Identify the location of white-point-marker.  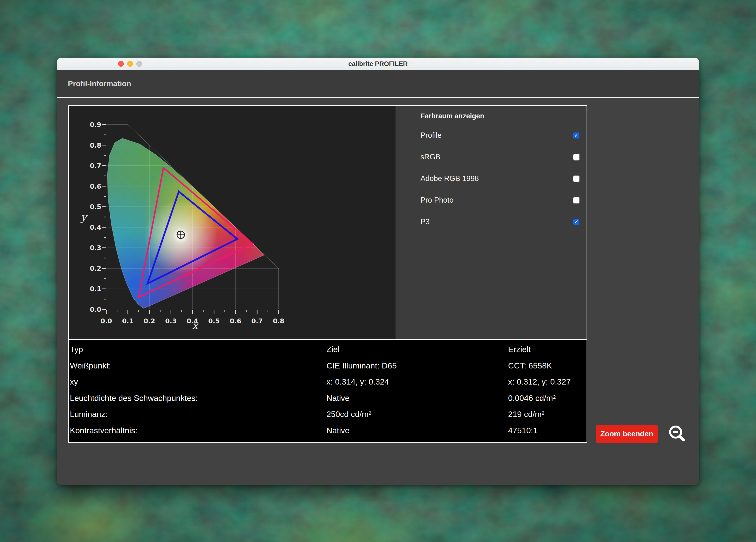
(181, 235).